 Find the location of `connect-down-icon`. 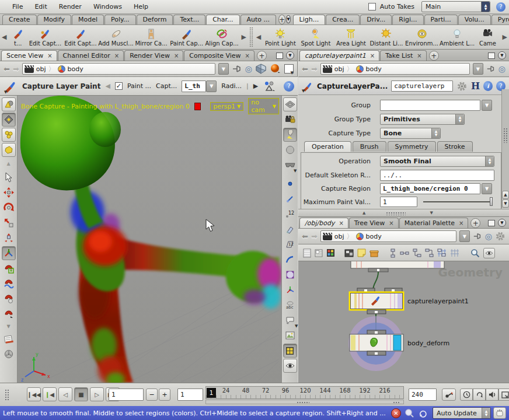

connect-down-icon is located at coordinates (417, 253).